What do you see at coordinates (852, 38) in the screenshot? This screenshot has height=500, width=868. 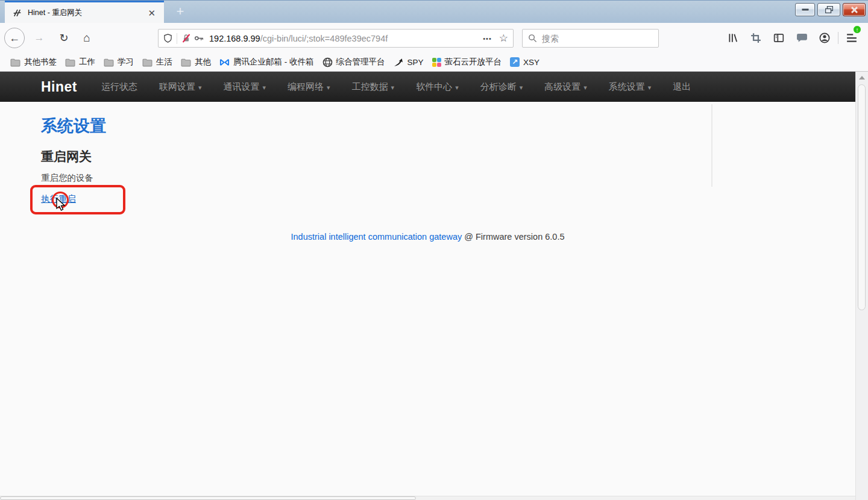 I see `hamburger-icon` at bounding box center [852, 38].